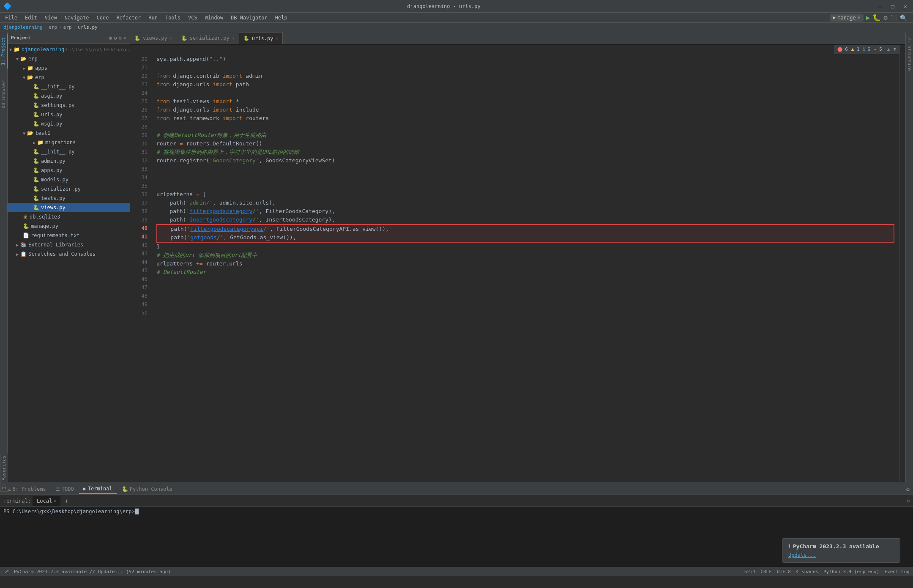  Describe the element at coordinates (46, 501) in the screenshot. I see `terminal-local-tab: Local ✕` at that location.